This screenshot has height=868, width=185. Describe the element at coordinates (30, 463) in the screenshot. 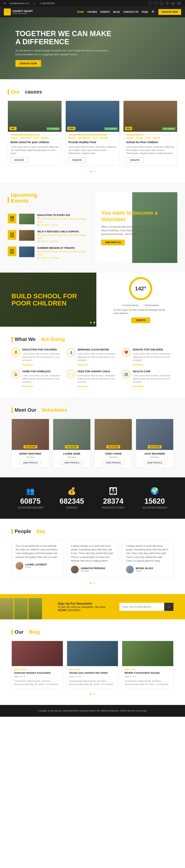

I see `view-profile-btn-1: VIEW PROFILE` at that location.